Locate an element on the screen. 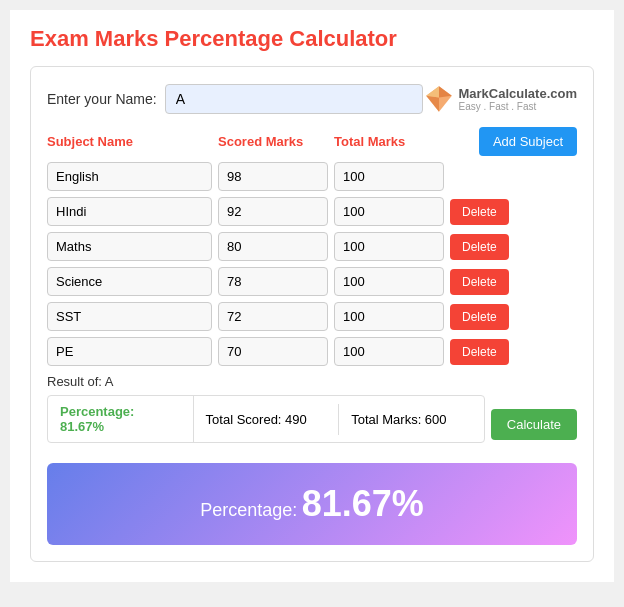 The image size is (624, 607). banner-prefix: Percentage: is located at coordinates (248, 510).